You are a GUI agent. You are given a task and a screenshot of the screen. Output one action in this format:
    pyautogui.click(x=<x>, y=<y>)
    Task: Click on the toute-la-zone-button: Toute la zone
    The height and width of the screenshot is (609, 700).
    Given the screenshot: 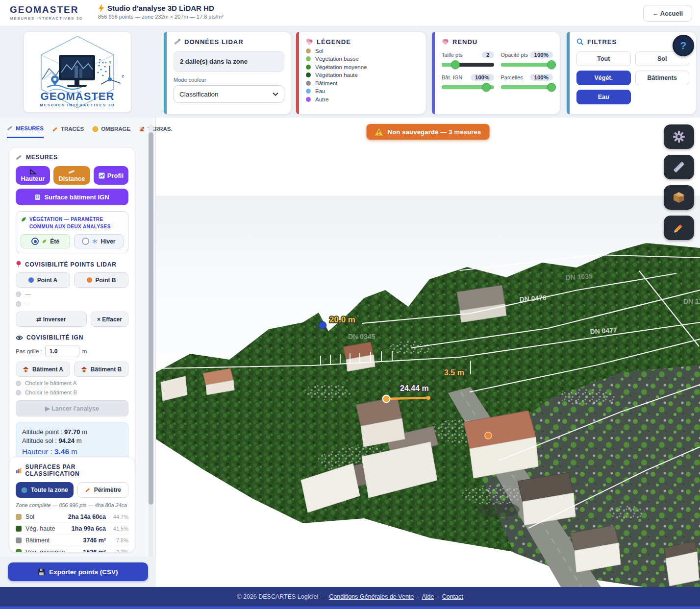 What is the action you would take?
    pyautogui.click(x=45, y=490)
    